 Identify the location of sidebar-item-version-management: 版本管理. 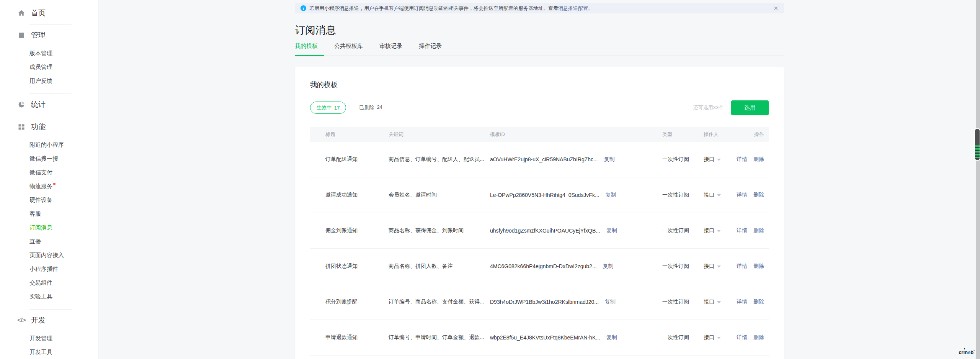
(49, 53).